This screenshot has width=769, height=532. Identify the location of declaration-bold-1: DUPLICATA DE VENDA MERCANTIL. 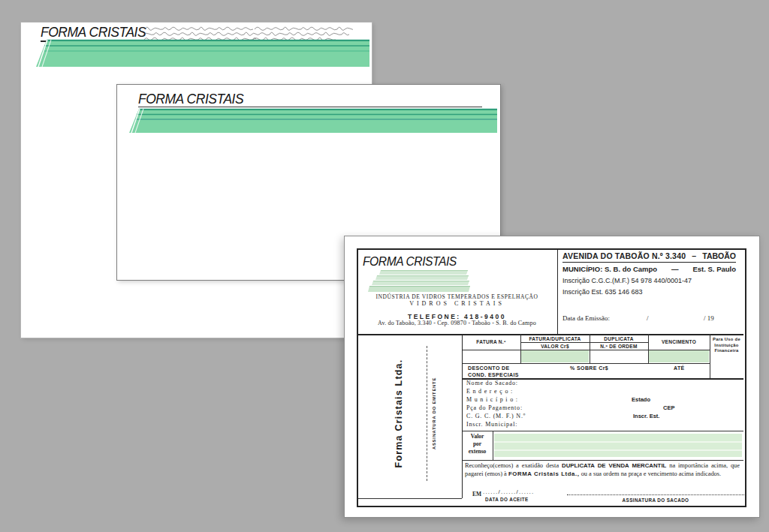
(614, 465).